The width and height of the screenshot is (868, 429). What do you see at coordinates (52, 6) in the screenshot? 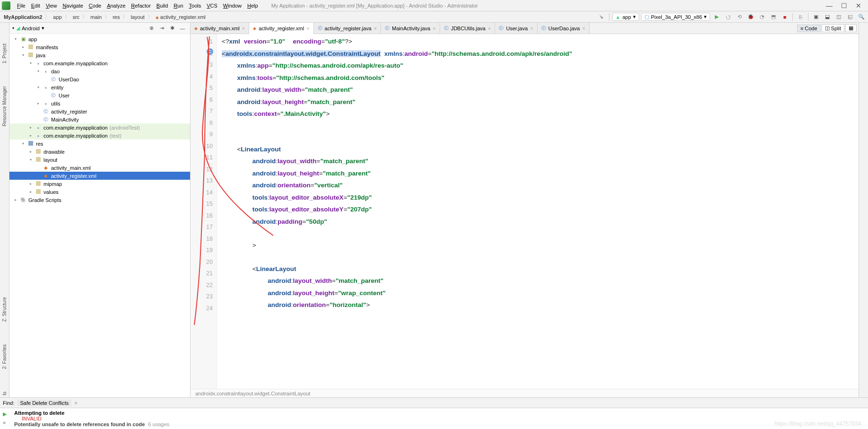
I see `menu-view: View` at bounding box center [52, 6].